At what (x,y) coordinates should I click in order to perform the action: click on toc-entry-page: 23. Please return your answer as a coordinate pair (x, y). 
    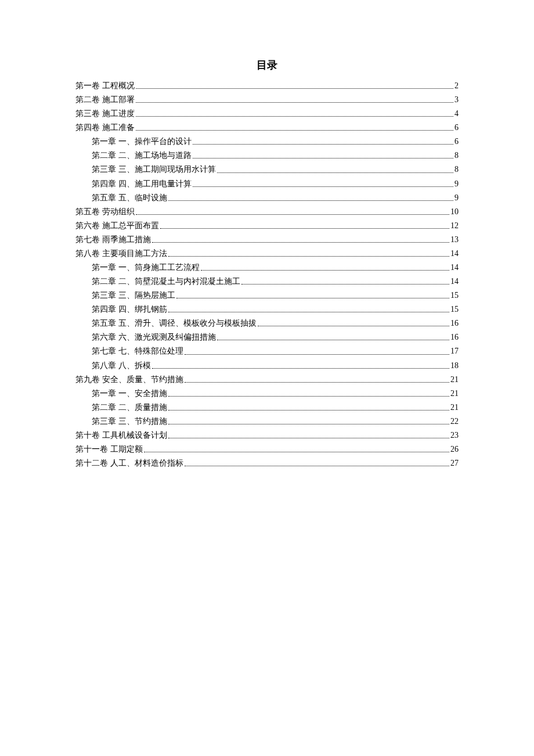
    Looking at the image, I should click on (454, 435).